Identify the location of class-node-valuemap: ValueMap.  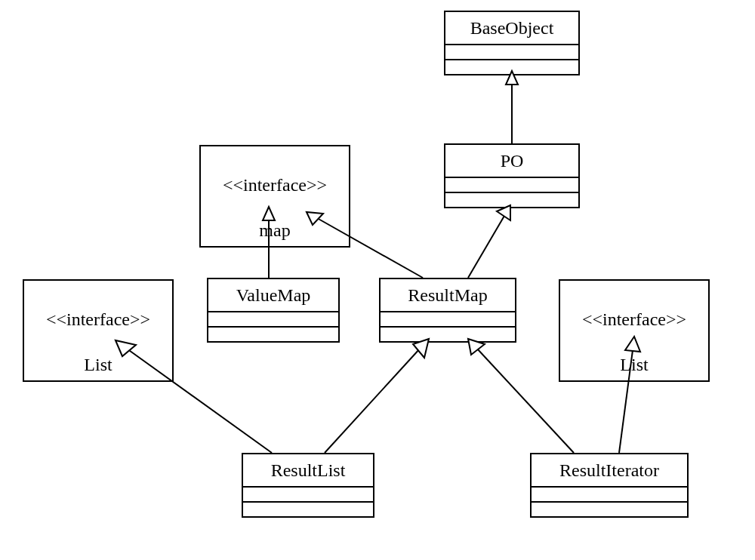
(273, 310).